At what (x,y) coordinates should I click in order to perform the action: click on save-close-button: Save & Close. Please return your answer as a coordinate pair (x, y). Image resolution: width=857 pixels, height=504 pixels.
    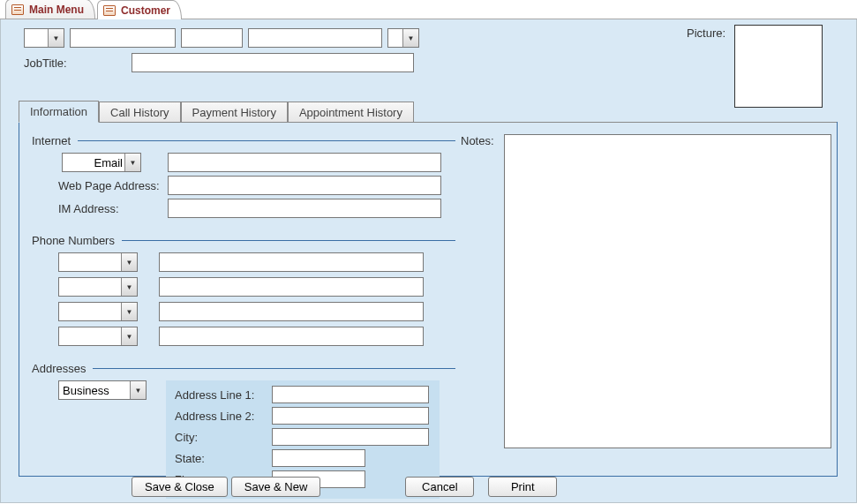
    Looking at the image, I should click on (180, 487).